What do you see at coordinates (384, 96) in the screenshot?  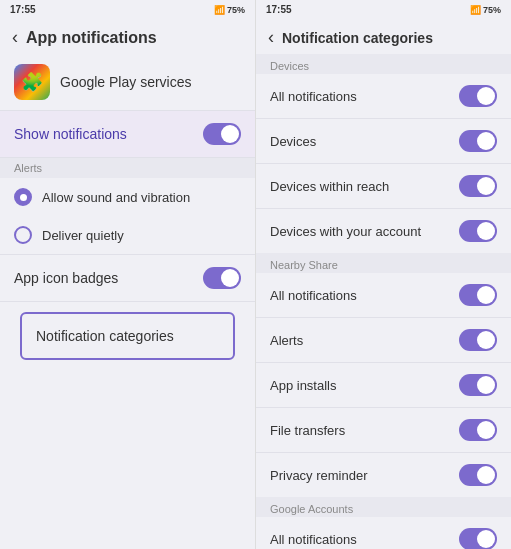 I see `devices-all-notifications-row: All notifications` at bounding box center [384, 96].